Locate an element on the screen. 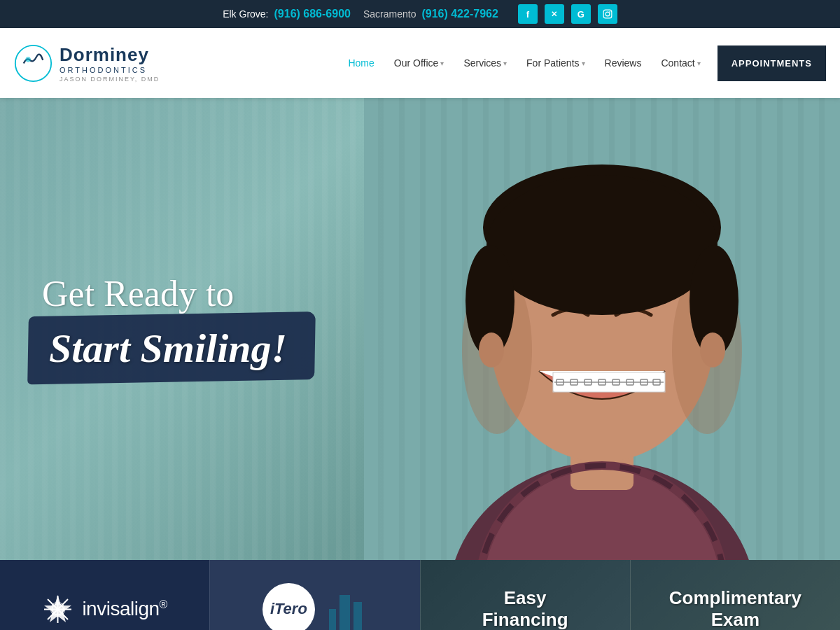 Image resolution: width=840 pixels, height=630 pixels. financing-card: EasyFinancing is located at coordinates (525, 595).